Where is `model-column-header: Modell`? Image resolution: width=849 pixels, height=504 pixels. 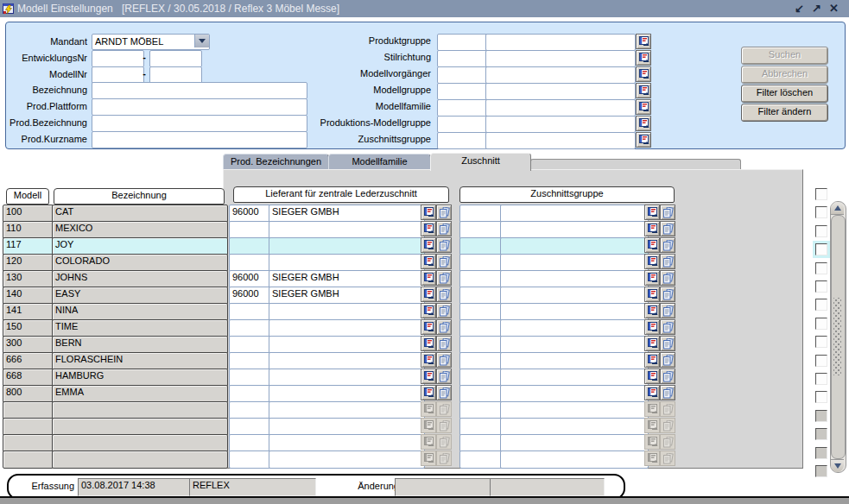
model-column-header: Modell is located at coordinates (28, 197).